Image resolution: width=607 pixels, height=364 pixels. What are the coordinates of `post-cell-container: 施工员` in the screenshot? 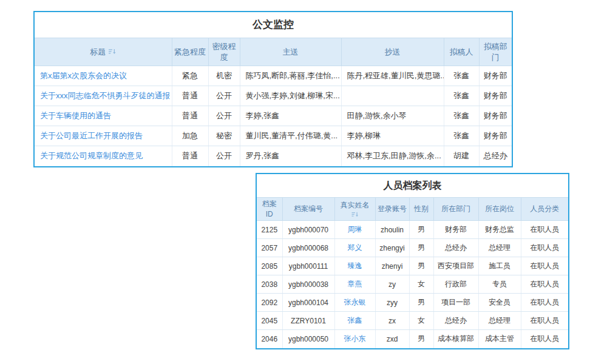 It's located at (500, 266).